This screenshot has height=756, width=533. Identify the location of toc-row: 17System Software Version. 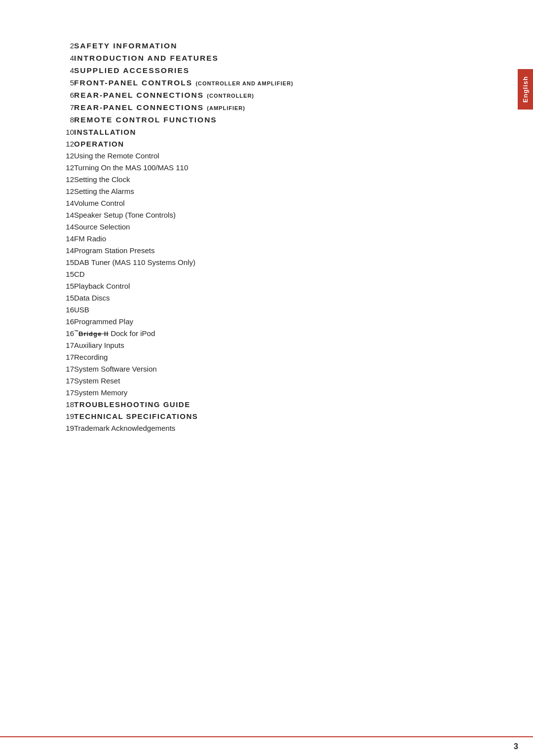
(266, 369).